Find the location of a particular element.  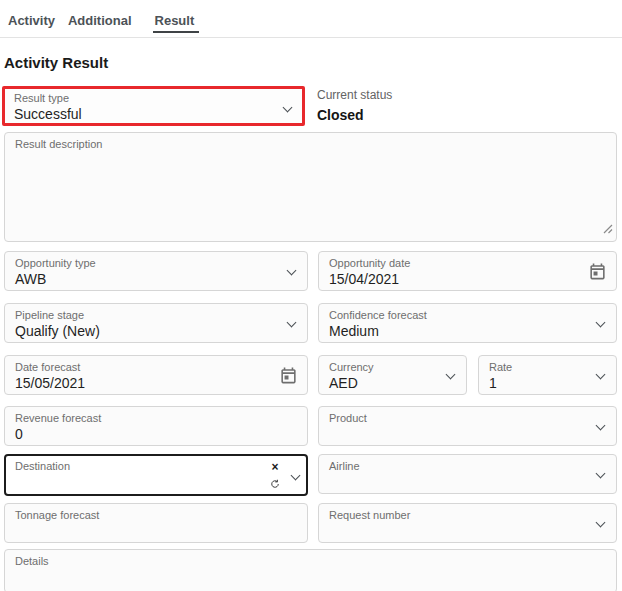

confidence-forecast-select: Confidence forecast Medium is located at coordinates (468, 323).